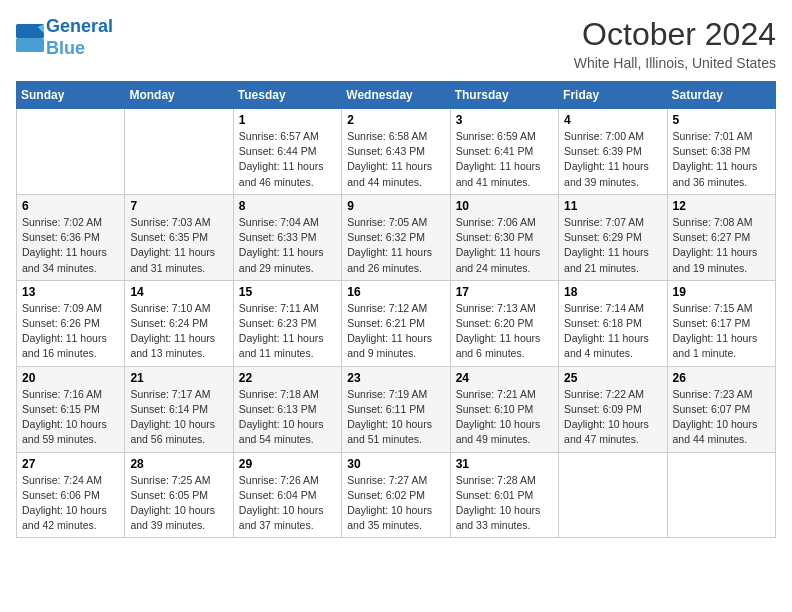 The width and height of the screenshot is (792, 612). Describe the element at coordinates (504, 152) in the screenshot. I see `calendar-cell: 3Sunrise: 6:59 AMSunset: 6:41 PMDaylight…` at that location.